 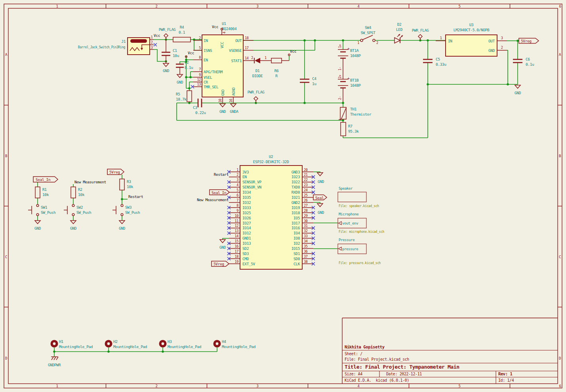 I want to click on pin-name: IO23, so click(x=295, y=177).